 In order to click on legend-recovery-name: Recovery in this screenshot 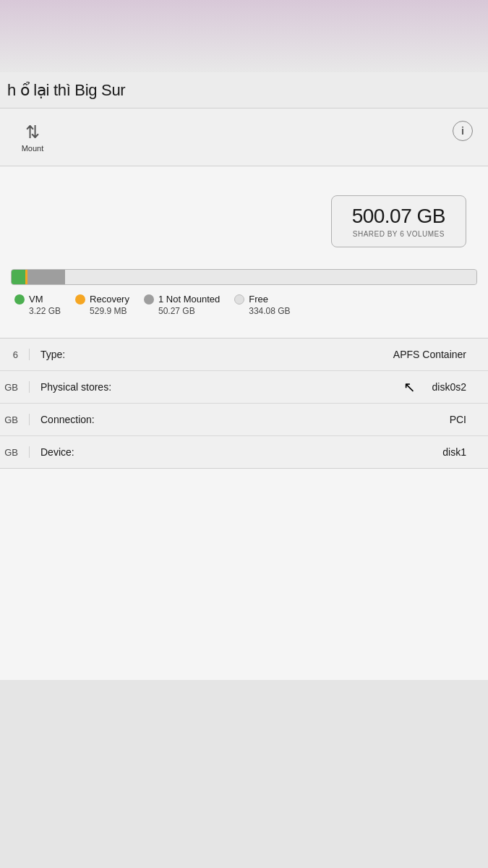, I will do `click(110, 299)`.